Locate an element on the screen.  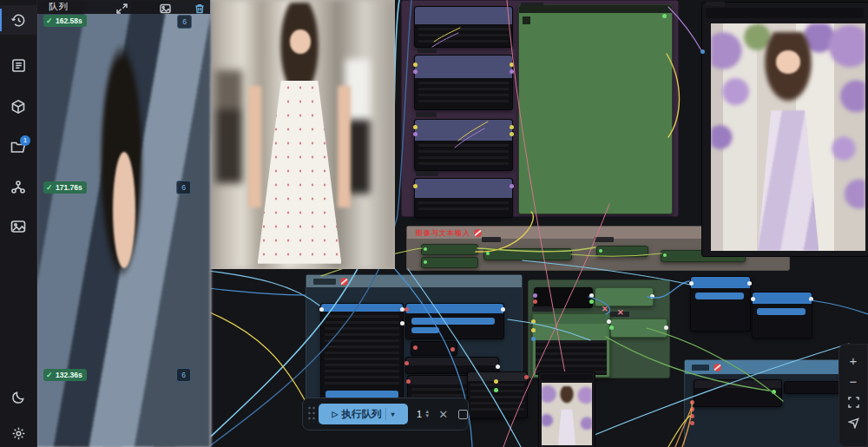
run-queue-button: ▷ 执行队列 ▾ is located at coordinates (363, 414).